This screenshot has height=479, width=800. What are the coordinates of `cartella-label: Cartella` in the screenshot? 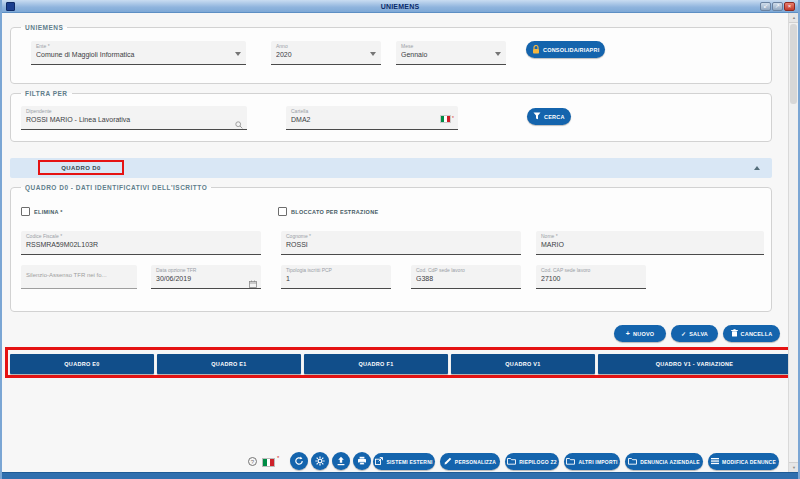 It's located at (372, 111).